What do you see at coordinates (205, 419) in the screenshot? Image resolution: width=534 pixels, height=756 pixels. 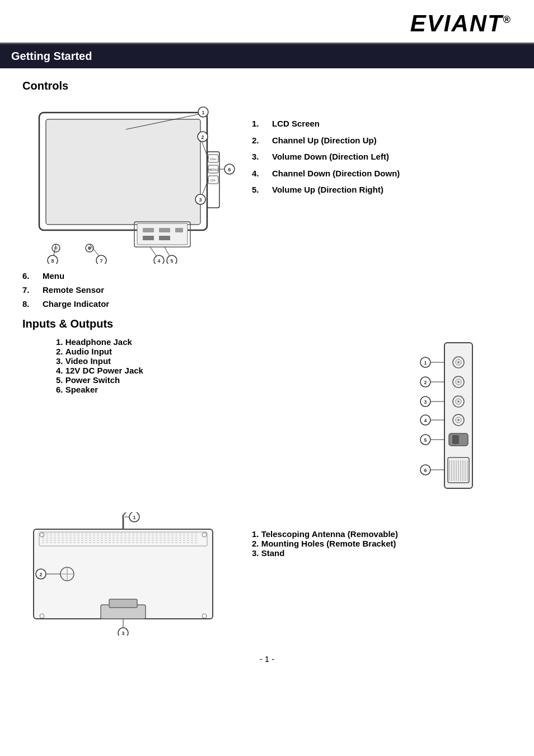 I see `io-list: 1. Headphone Jack 2. Audio Input 3. Vide…` at bounding box center [205, 419].